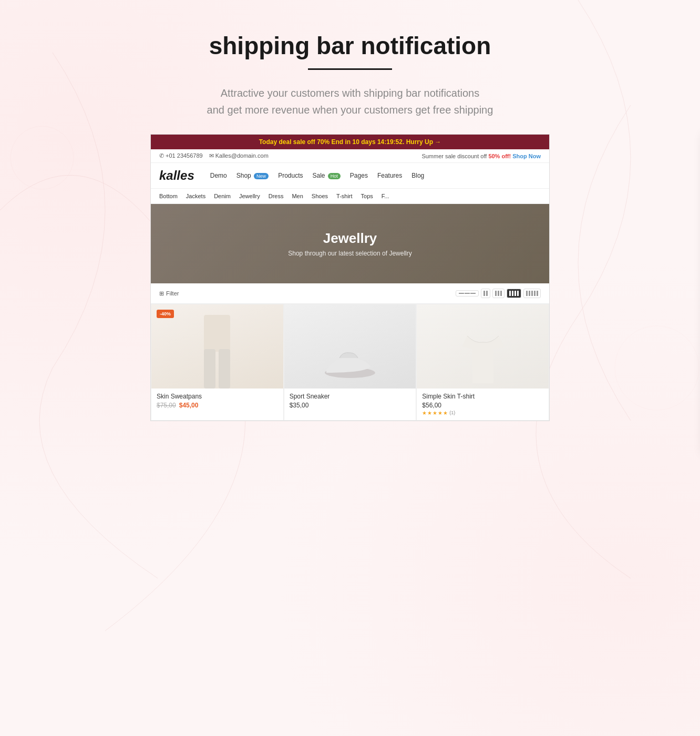  Describe the element at coordinates (297, 196) in the screenshot. I see `cat-men: Men` at that location.